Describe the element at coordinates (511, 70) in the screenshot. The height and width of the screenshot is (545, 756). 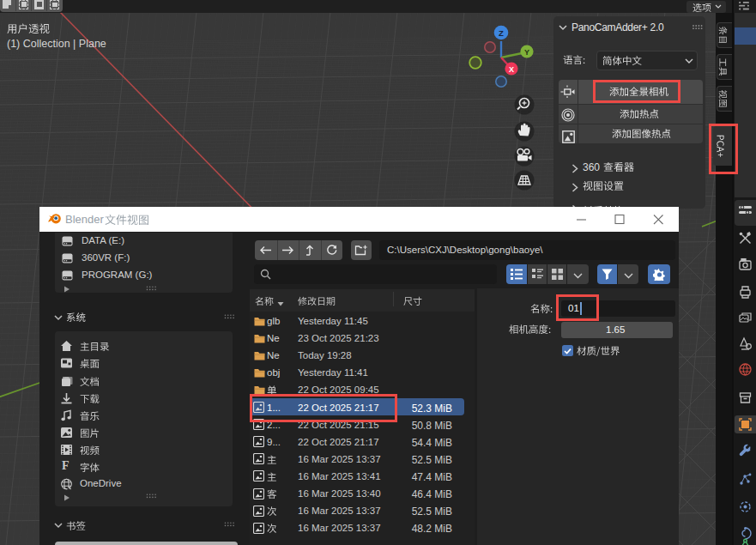
I see `svg-text: X` at that location.